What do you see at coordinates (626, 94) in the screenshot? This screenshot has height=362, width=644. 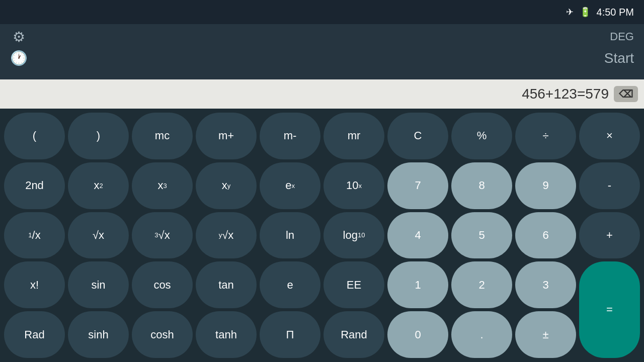 I see `backspace-button: ⌫` at bounding box center [626, 94].